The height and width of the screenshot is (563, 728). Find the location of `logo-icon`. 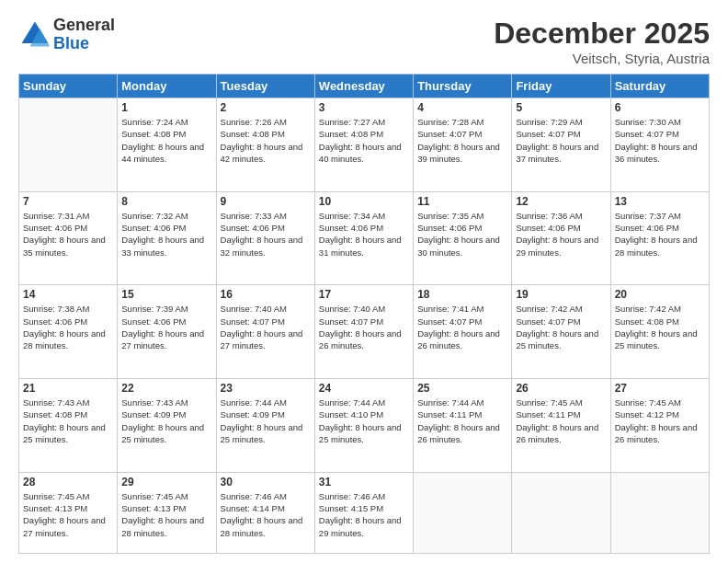

logo-icon is located at coordinates (35, 35).